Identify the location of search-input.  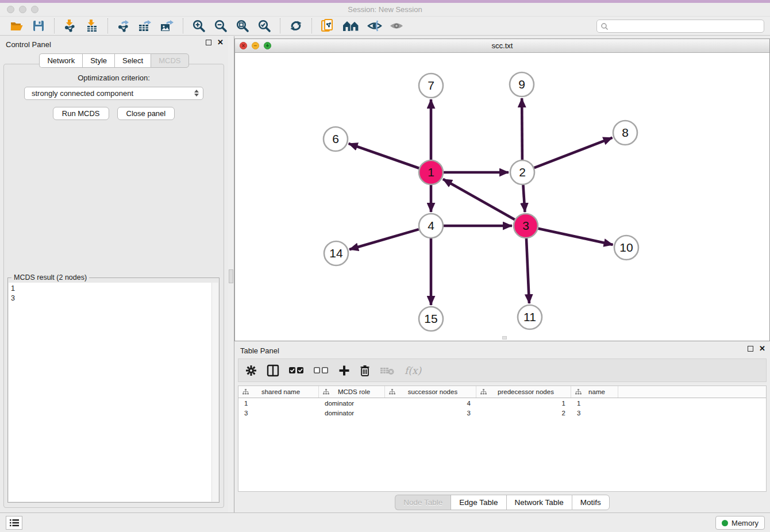
(686, 26).